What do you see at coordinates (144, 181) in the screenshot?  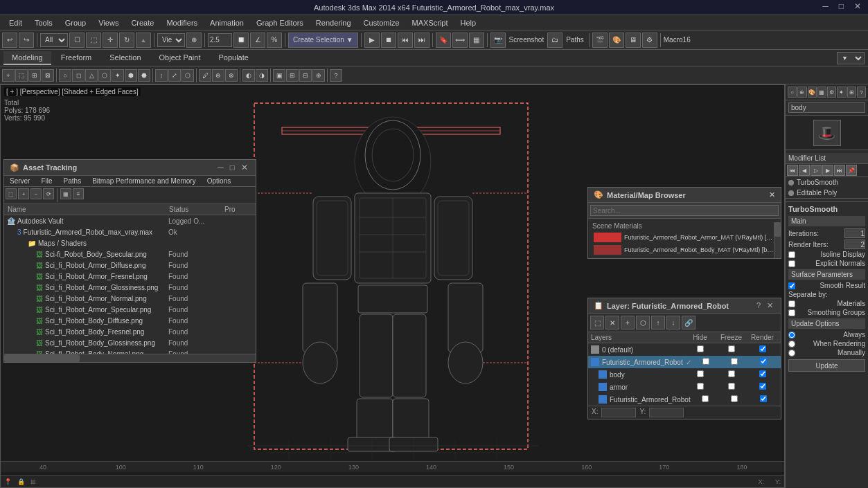 I see `asset-menu-bitmap: Bitmap Performance and Memory` at bounding box center [144, 181].